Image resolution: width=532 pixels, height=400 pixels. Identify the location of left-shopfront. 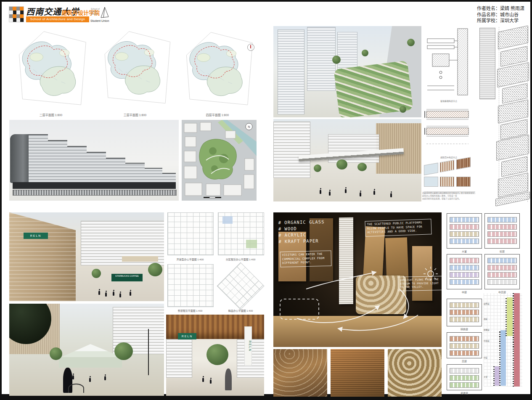
(179, 358).